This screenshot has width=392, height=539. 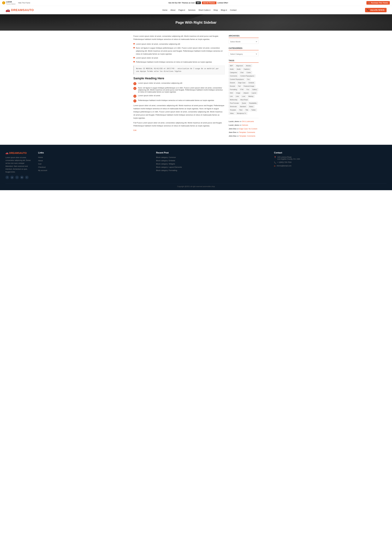 What do you see at coordinates (244, 100) in the screenshot?
I see `tag-item: Must Read` at bounding box center [244, 100].